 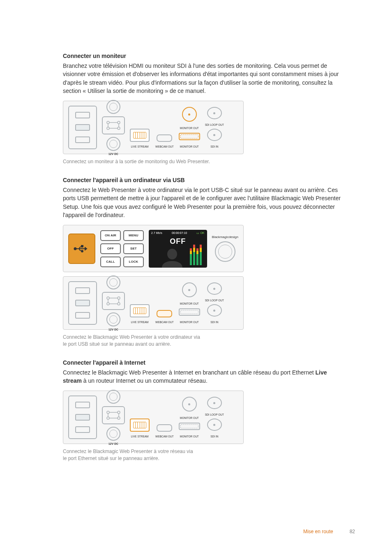 I want to click on label-12vdc-3: 12V DC, so click(x=113, y=444).